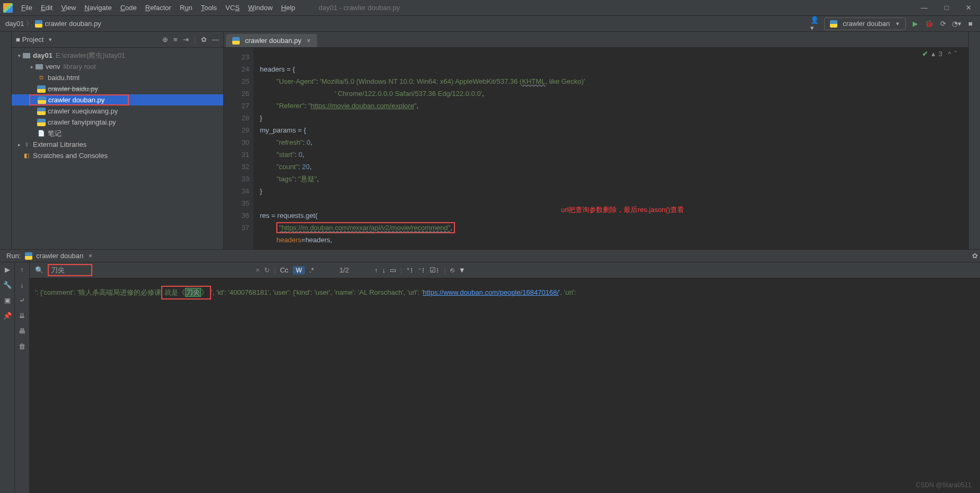  I want to click on menu-vcs: VCS, so click(232, 7).